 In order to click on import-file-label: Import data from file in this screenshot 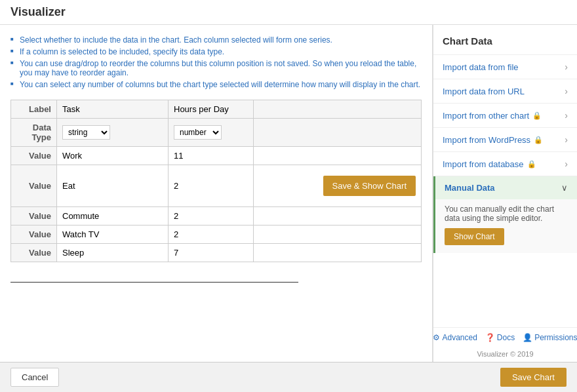, I will do `click(481, 67)`.